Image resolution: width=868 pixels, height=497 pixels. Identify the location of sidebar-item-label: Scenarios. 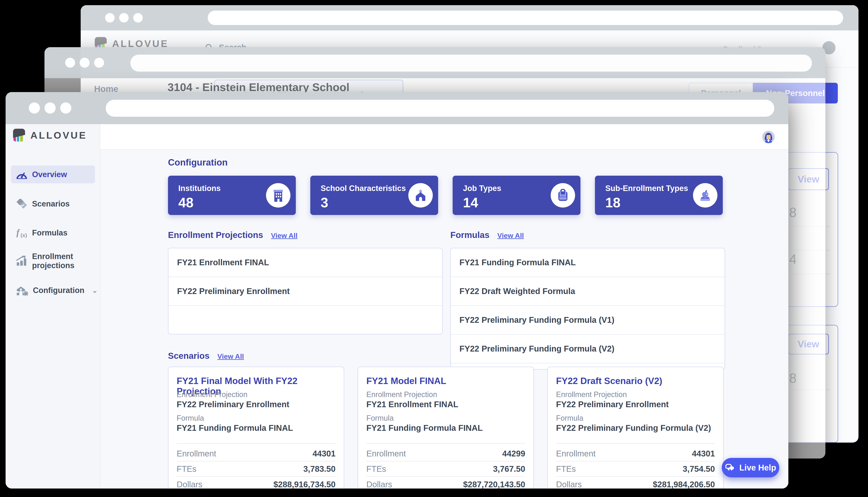
(51, 204).